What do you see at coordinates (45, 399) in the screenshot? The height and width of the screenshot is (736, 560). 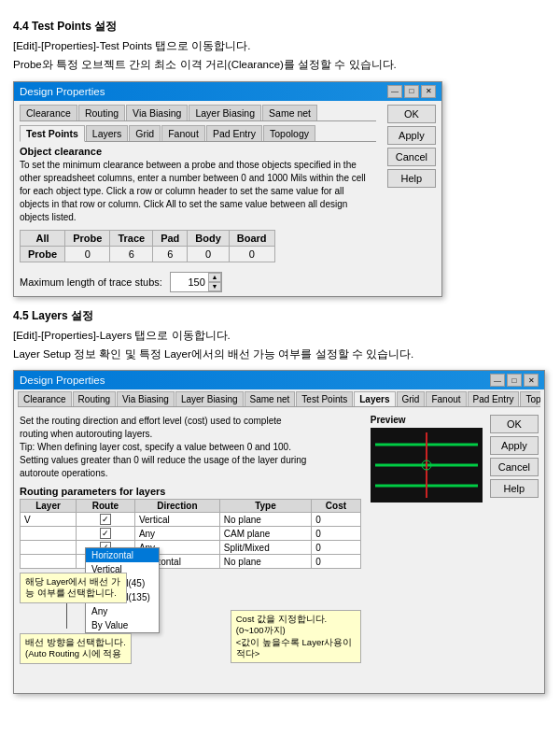 I see `tab2-clearance: Clearance` at bounding box center [45, 399].